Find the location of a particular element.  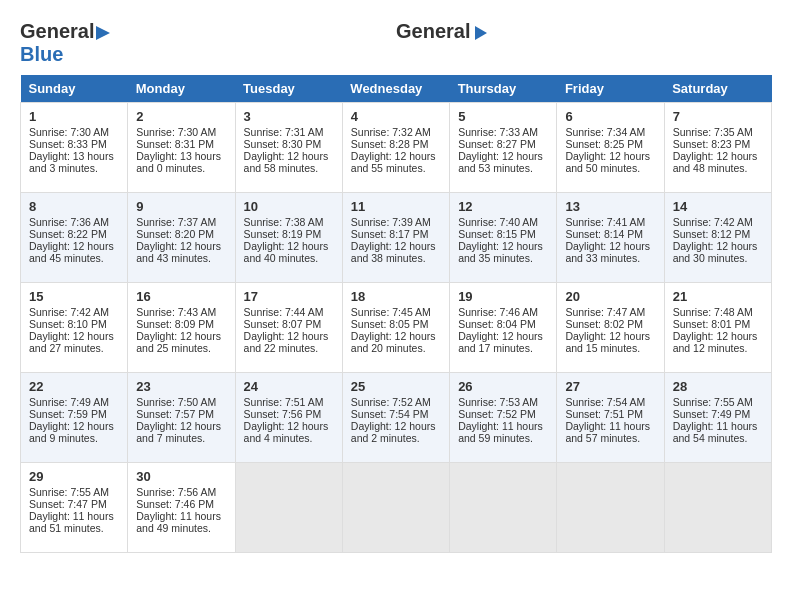

daylight: Daylight: 12 hours and 17 minutes. is located at coordinates (500, 342).